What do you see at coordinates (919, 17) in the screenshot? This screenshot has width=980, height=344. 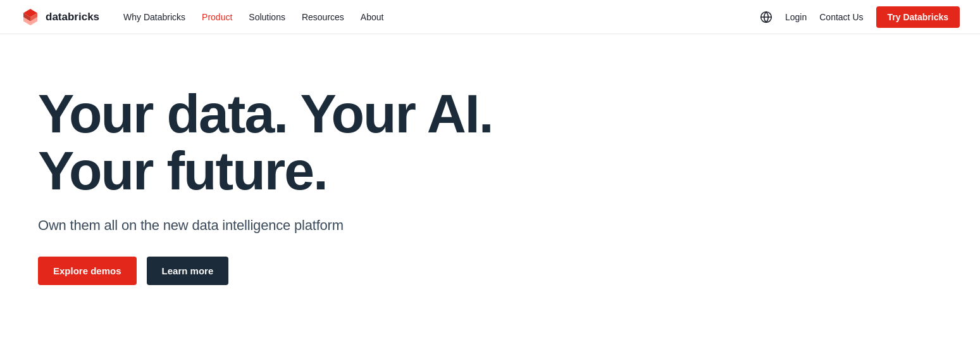 I see `try-databricks-button: Try Databricks` at bounding box center [919, 17].